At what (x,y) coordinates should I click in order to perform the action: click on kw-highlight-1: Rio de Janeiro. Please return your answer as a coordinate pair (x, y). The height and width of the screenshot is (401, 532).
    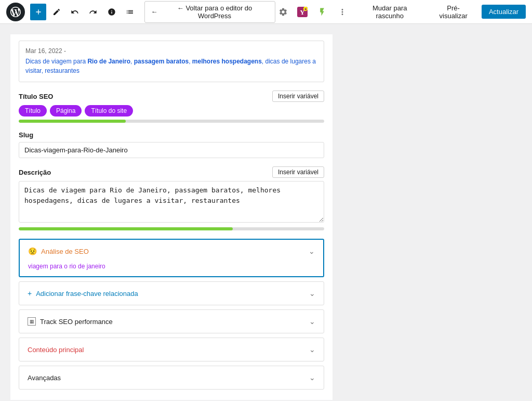
    Looking at the image, I should click on (109, 61).